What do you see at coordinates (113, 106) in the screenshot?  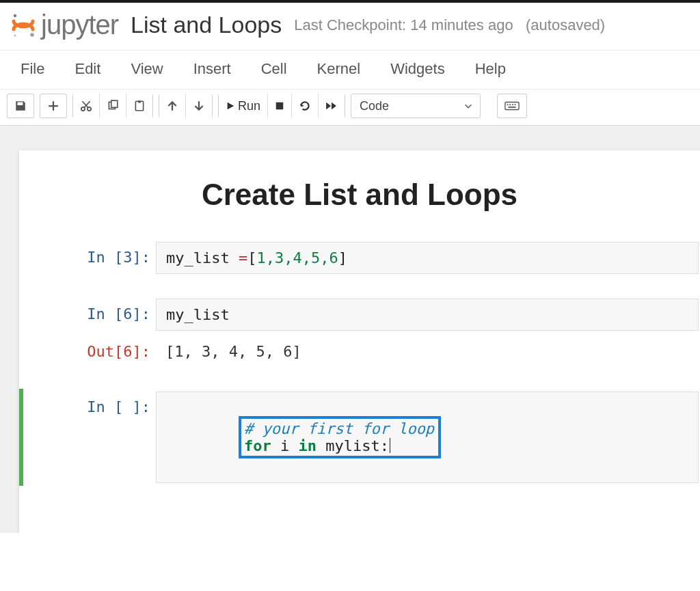 I see `edit-button-group` at bounding box center [113, 106].